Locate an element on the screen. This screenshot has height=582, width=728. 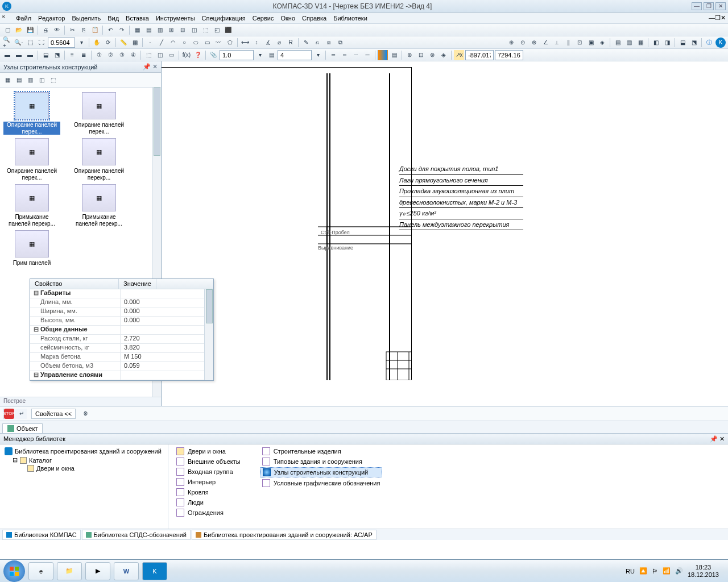
copy-icon: ⎘ is located at coordinates (84, 30).